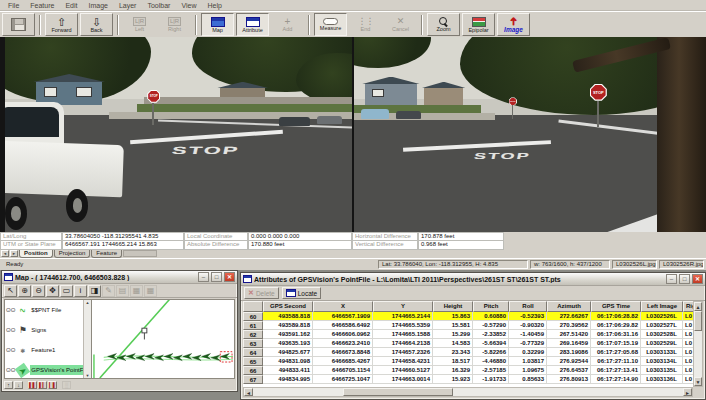 This screenshot has width=706, height=400. What do you see at coordinates (188, 6) in the screenshot?
I see `menu-item-view: View` at bounding box center [188, 6].